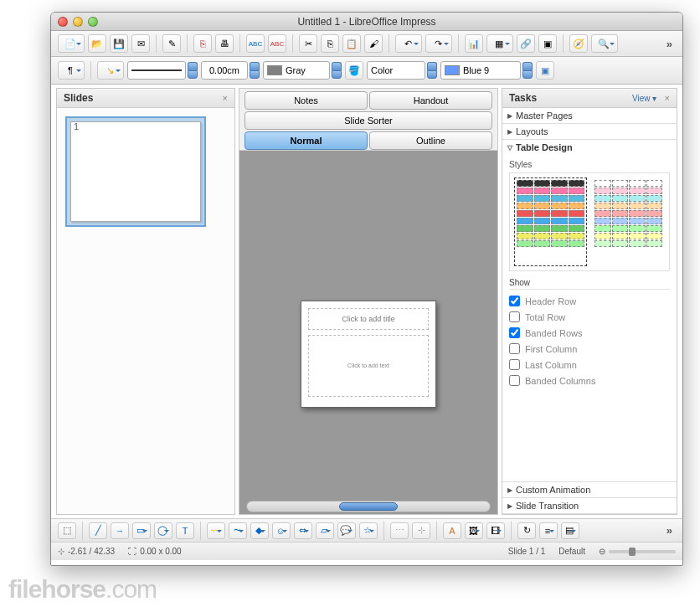  I want to click on rotate-tool: ↻, so click(527, 531).